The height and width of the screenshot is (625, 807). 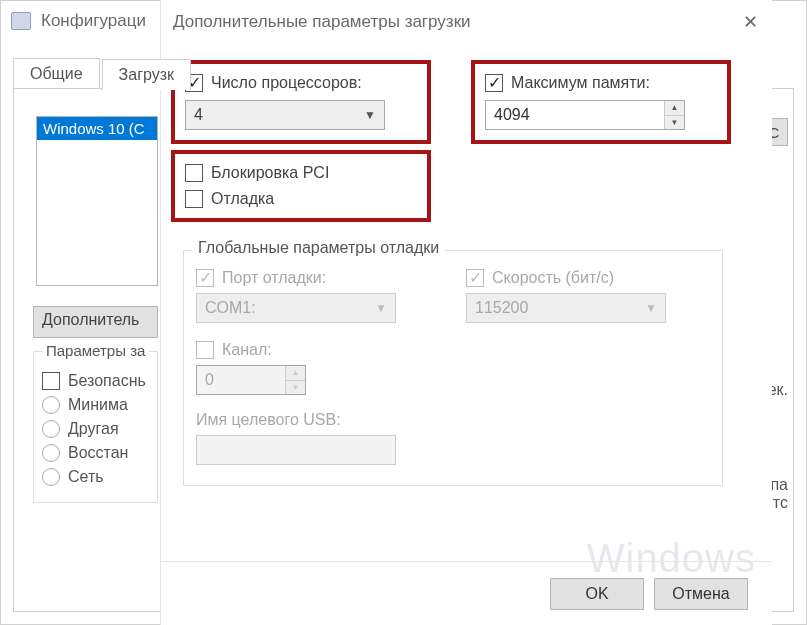 I want to click on global-debug-label: Глобальные параметры отладки, so click(x=318, y=248).